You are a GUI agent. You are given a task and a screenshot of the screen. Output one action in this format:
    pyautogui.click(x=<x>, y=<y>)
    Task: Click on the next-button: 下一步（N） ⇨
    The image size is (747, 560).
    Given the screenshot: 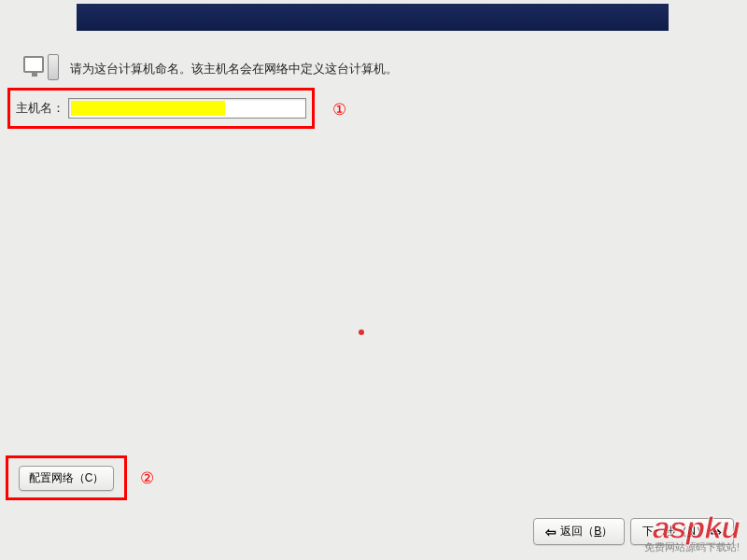 What is the action you would take?
    pyautogui.click(x=682, y=532)
    